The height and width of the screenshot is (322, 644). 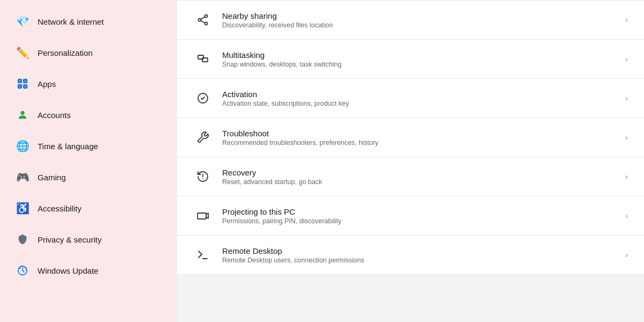 What do you see at coordinates (282, 64) in the screenshot?
I see `multitasking-desc: Snap windows, desktops, task switching` at bounding box center [282, 64].